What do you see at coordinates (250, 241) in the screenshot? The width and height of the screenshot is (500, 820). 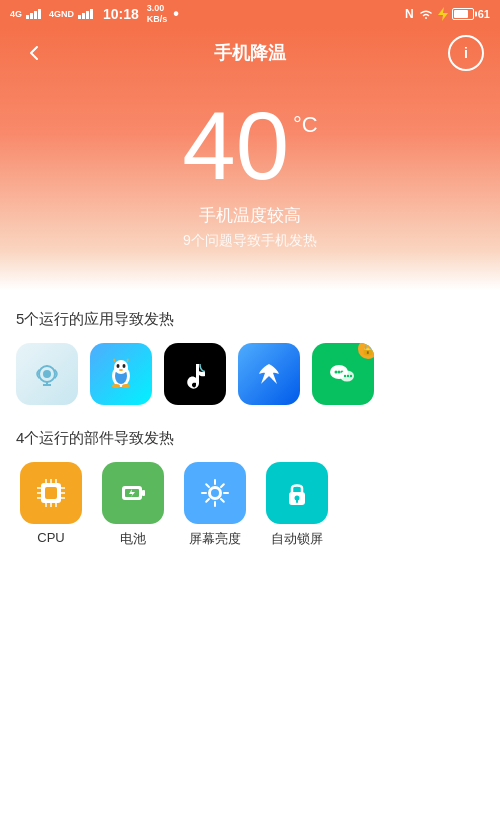 I see `temp-sub-description: 9个问题导致手机发热` at bounding box center [250, 241].